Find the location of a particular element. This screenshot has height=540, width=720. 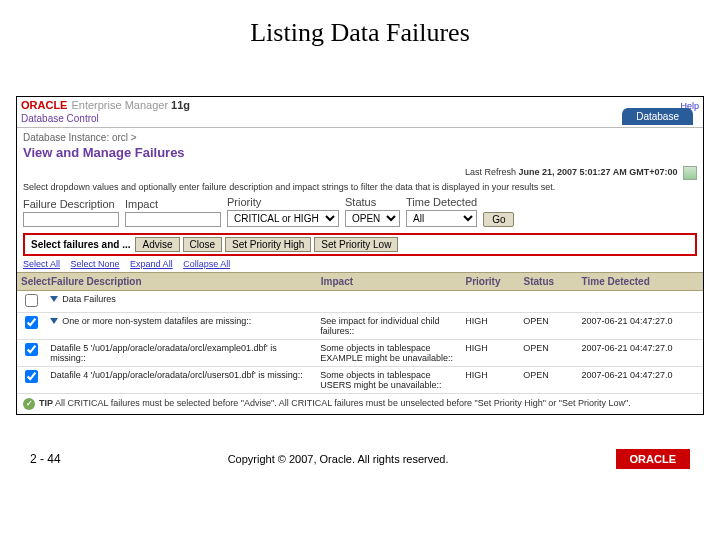

page-heading-block: Database Instance: orcl > View and Manag… is located at coordinates (360, 146).